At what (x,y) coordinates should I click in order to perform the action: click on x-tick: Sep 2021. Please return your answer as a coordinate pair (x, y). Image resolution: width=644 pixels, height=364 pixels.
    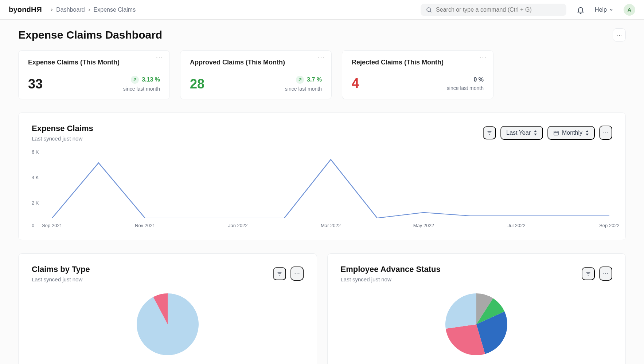
    Looking at the image, I should click on (52, 226).